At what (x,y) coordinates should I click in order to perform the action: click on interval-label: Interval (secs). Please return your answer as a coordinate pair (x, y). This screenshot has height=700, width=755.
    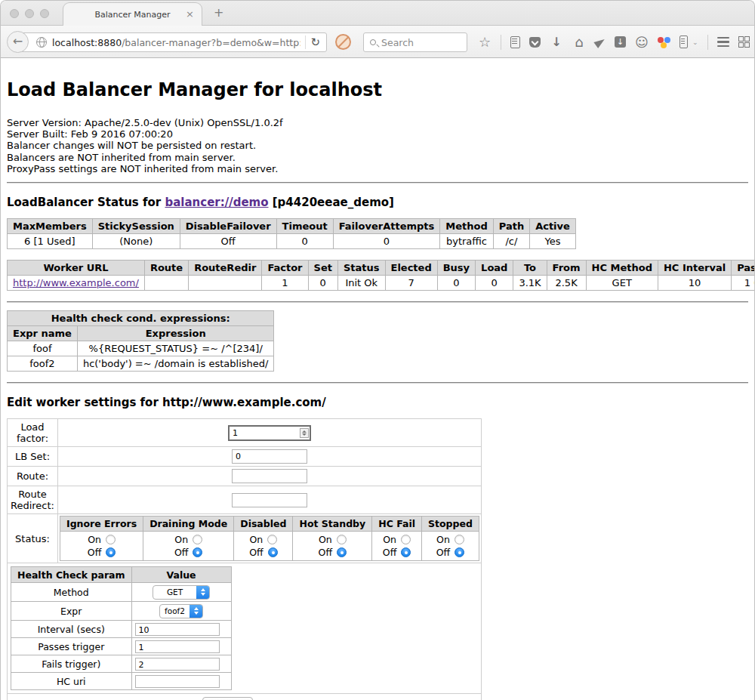
    Looking at the image, I should click on (72, 630).